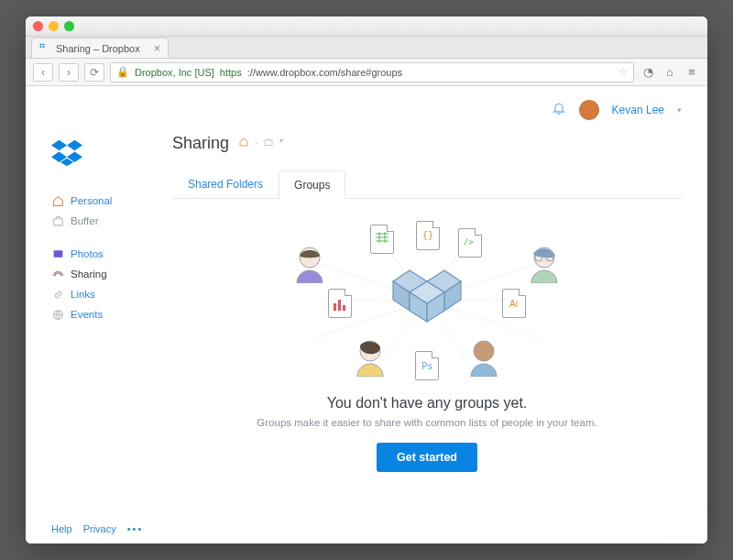 The image size is (733, 560). I want to click on browser-tabstrip: Sharing – Dropbox ×, so click(366, 48).